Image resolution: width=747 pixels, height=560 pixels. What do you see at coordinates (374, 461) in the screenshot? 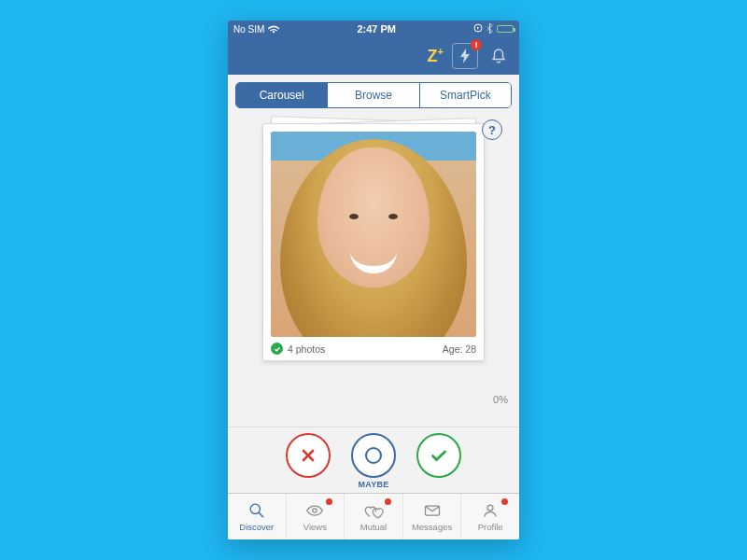
I see `maybe-button: MAYBE` at bounding box center [374, 461].